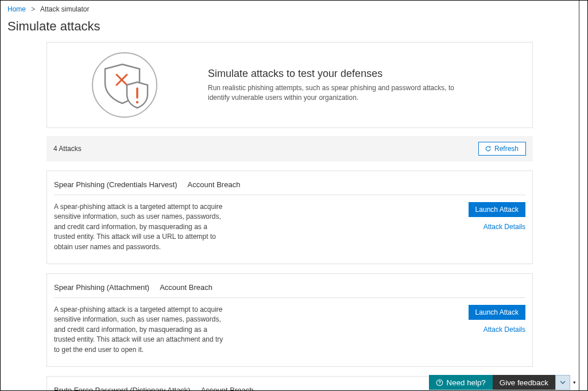 Image resolution: width=588 pixels, height=391 pixels. I want to click on hero-illustration, so click(125, 85).